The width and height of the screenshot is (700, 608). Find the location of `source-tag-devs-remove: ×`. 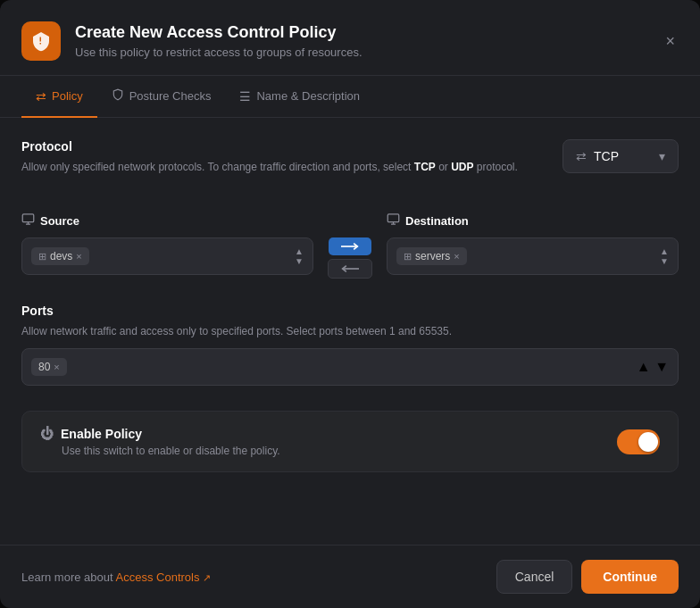

source-tag-devs-remove: × is located at coordinates (79, 257).